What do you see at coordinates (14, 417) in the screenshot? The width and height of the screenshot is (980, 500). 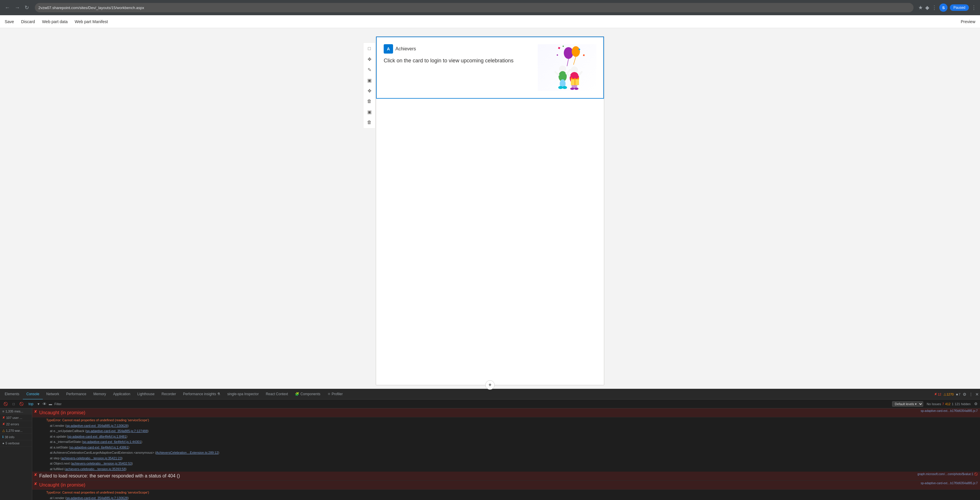 I see `user-messages-label: 107 user ...` at bounding box center [14, 417].